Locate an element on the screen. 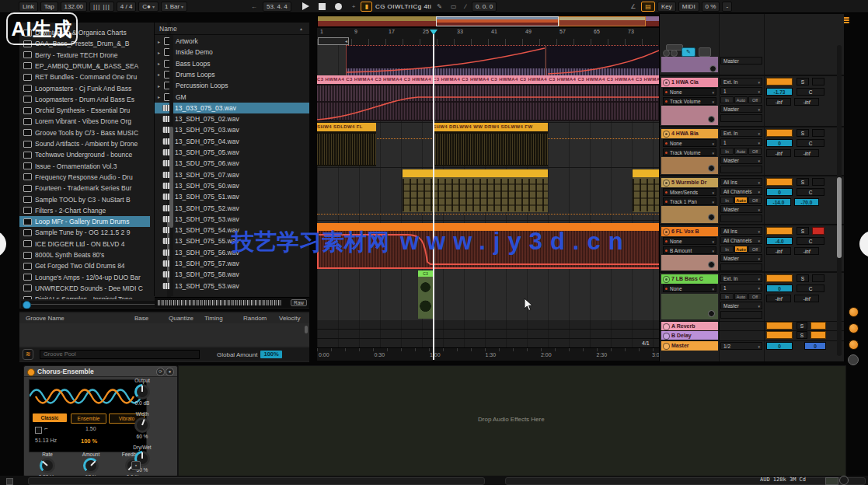 The width and height of the screenshot is (868, 485). audio-clip is located at coordinates (445, 61).